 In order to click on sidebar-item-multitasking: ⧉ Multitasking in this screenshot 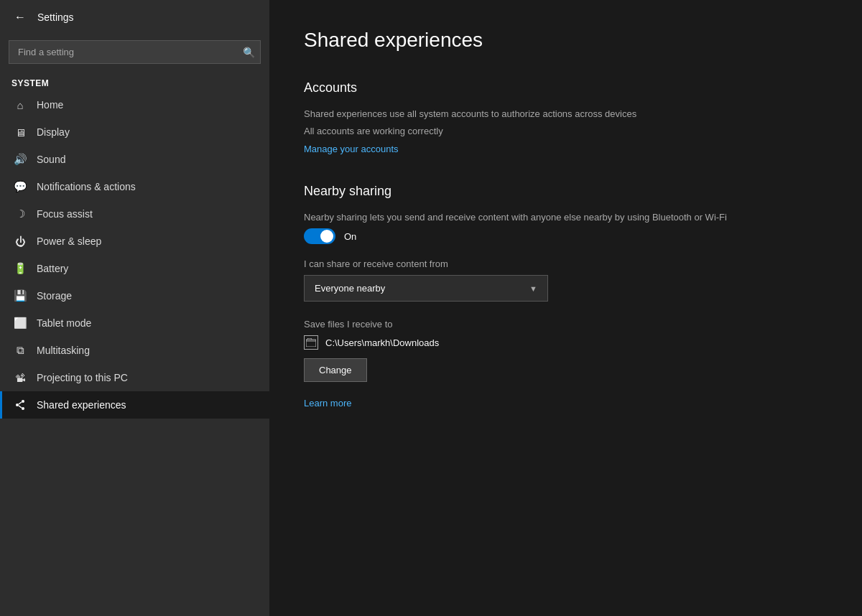, I will do `click(135, 350)`.